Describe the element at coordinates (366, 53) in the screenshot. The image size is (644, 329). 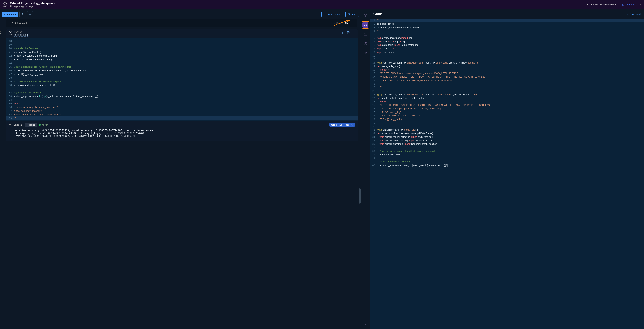
I see `library-icon` at that location.